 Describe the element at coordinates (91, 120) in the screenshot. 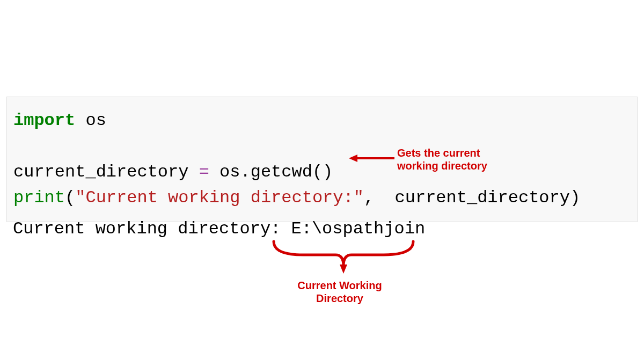

I see `module-os: os` at that location.